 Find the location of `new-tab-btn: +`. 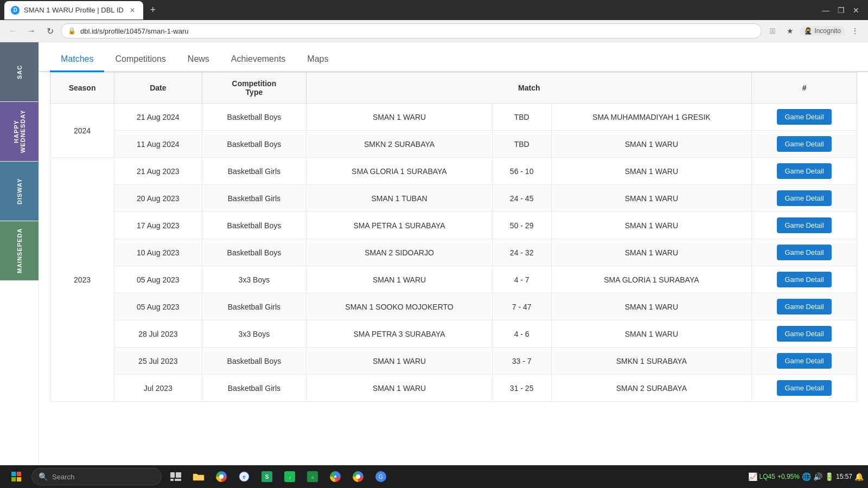

new-tab-btn: + is located at coordinates (153, 10).